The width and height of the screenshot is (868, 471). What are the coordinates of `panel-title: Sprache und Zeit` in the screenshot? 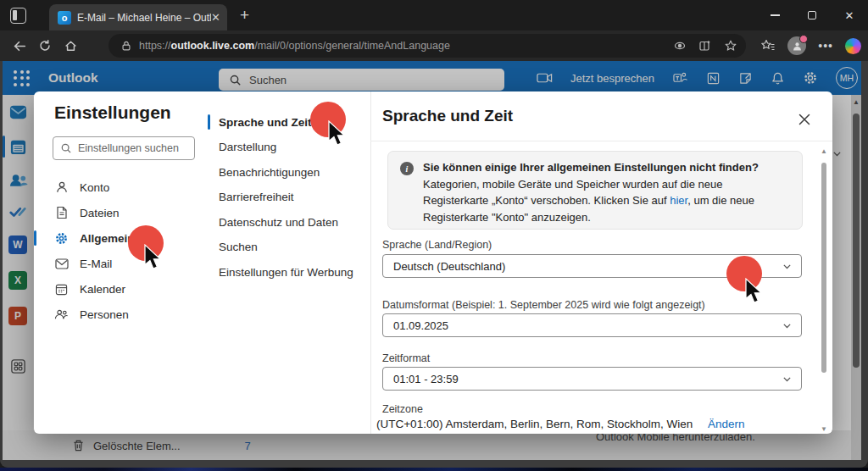 It's located at (448, 116).